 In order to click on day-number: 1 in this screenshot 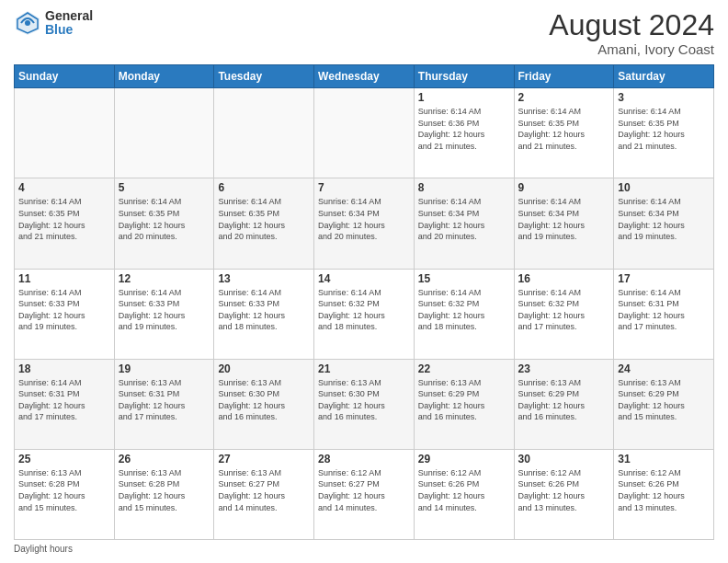, I will do `click(464, 98)`.